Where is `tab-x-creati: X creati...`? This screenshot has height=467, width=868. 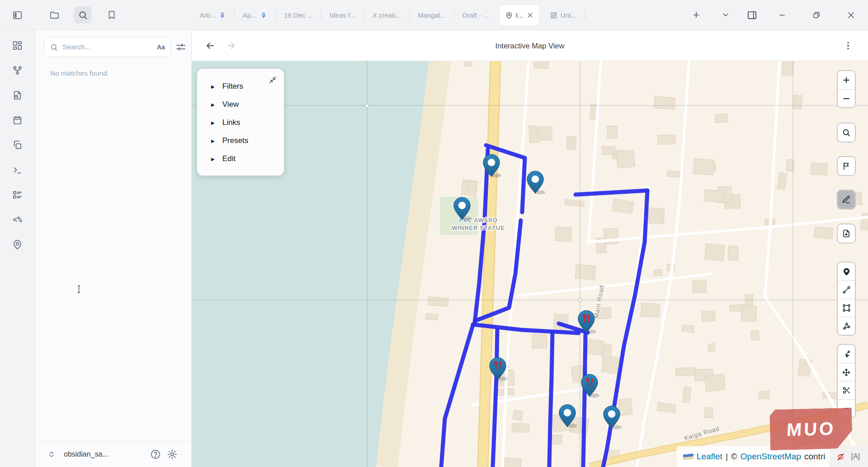 tab-x-creati: X creati... is located at coordinates (387, 15).